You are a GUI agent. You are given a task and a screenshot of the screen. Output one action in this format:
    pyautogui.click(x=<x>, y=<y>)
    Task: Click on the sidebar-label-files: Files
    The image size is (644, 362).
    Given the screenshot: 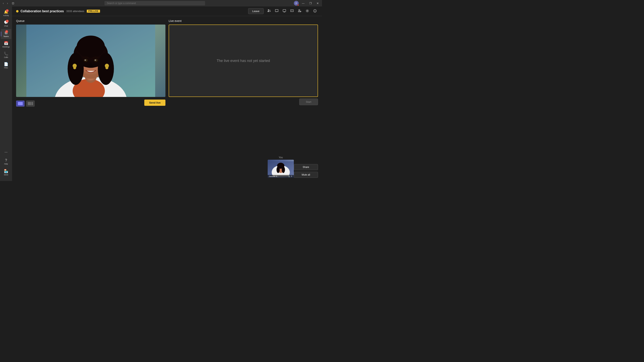 What is the action you would take?
    pyautogui.click(x=6, y=68)
    